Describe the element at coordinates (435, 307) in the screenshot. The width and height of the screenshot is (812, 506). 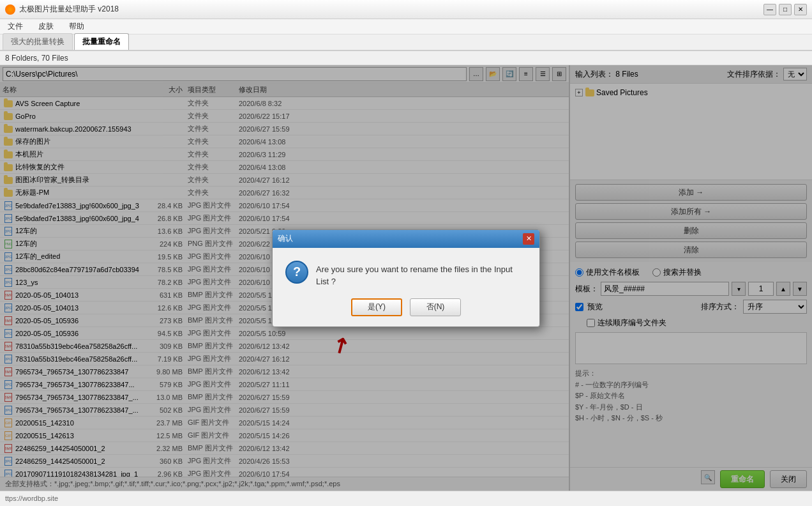
I see `modal-no-button: 否(N)` at that location.